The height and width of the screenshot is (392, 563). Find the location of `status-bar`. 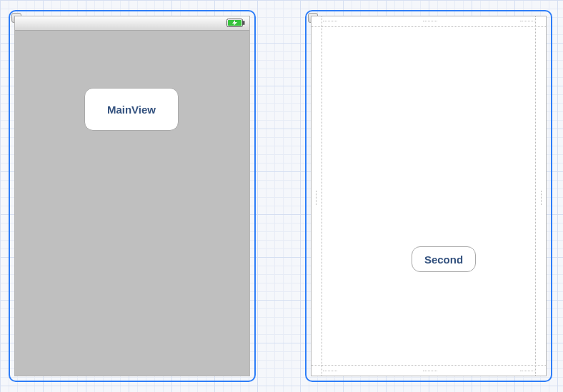

status-bar is located at coordinates (132, 24).